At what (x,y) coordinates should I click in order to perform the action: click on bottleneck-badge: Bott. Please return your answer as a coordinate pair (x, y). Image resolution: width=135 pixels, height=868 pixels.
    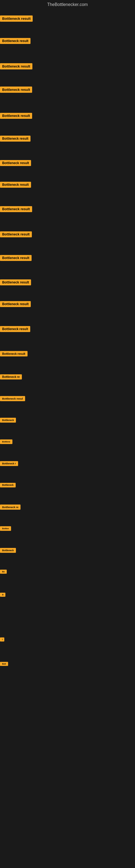
    Looking at the image, I should click on (4, 664).